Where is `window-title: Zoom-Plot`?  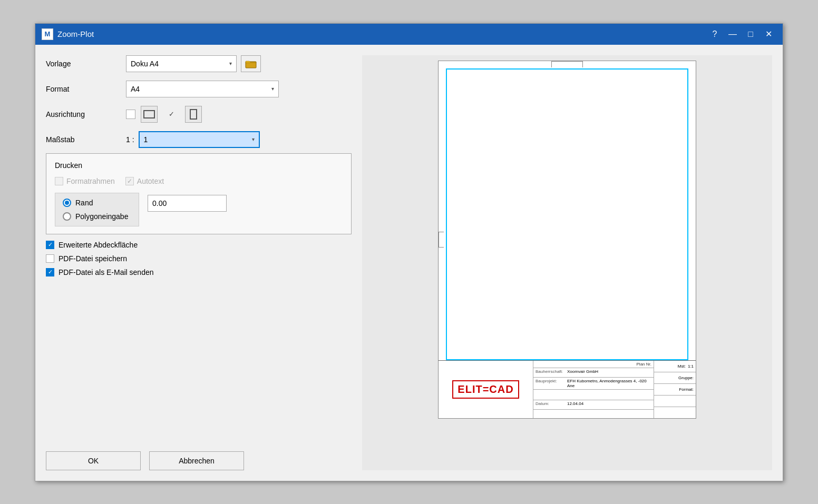 window-title: Zoom-Plot is located at coordinates (380, 34).